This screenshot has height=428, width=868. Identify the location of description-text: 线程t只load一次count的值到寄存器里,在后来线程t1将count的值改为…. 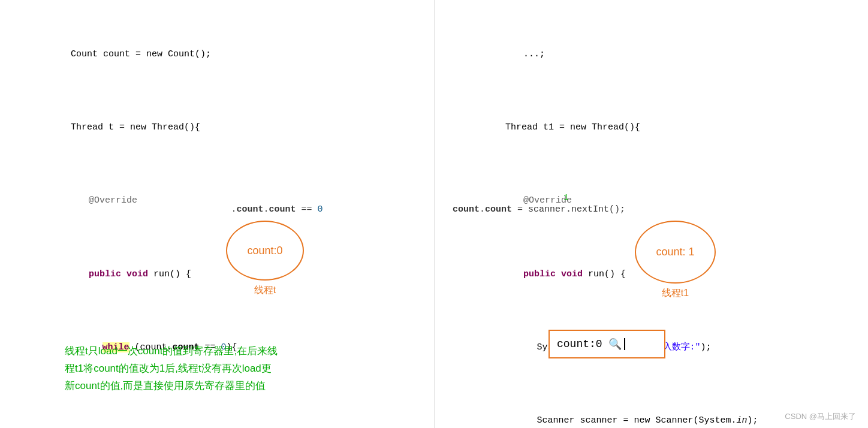
(224, 369).